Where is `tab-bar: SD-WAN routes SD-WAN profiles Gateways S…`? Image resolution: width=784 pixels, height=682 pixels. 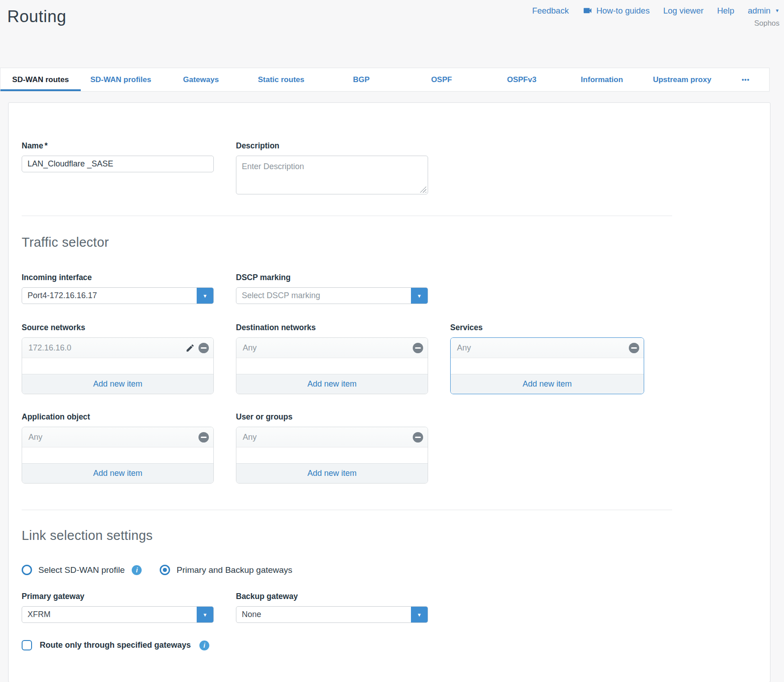
tab-bar: SD-WAN routes SD-WAN profiles Gateways S… is located at coordinates (385, 79).